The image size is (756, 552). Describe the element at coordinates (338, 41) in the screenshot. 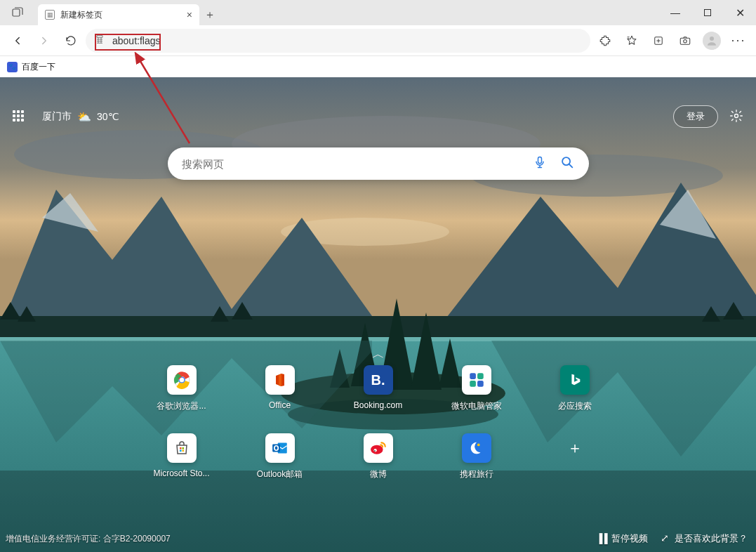

I see `address-bar` at that location.